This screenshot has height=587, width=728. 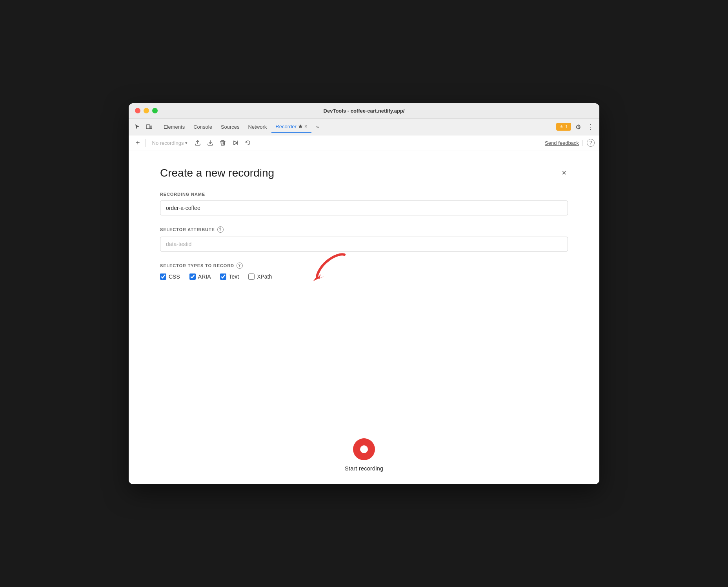 I want to click on tab-bar-right: ⚠ 1 ⚙ ⋮, so click(x=576, y=127).